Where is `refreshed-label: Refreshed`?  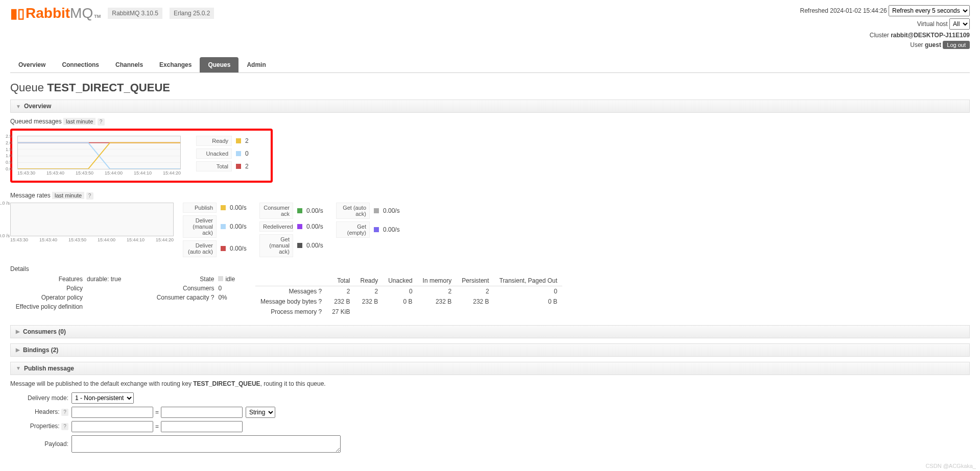
refreshed-label: Refreshed is located at coordinates (814, 11).